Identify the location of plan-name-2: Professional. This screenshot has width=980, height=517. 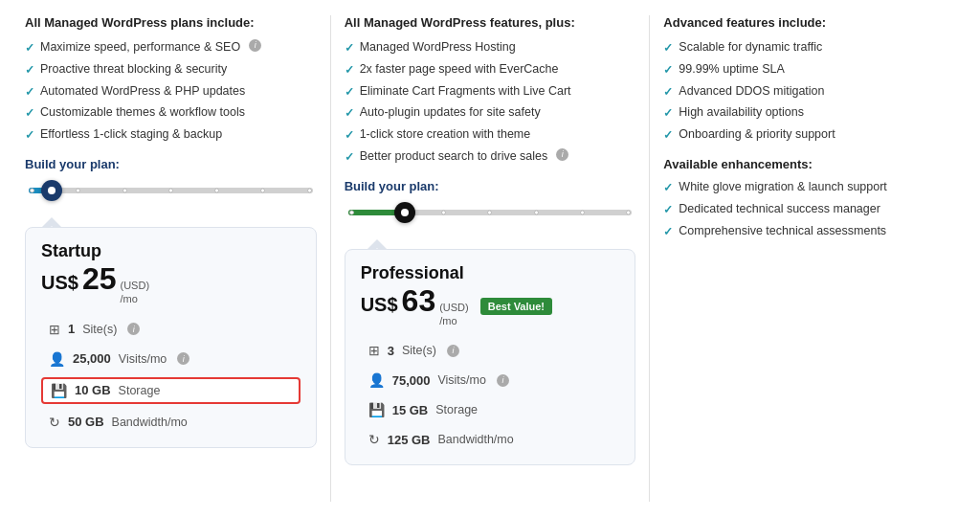
(490, 274).